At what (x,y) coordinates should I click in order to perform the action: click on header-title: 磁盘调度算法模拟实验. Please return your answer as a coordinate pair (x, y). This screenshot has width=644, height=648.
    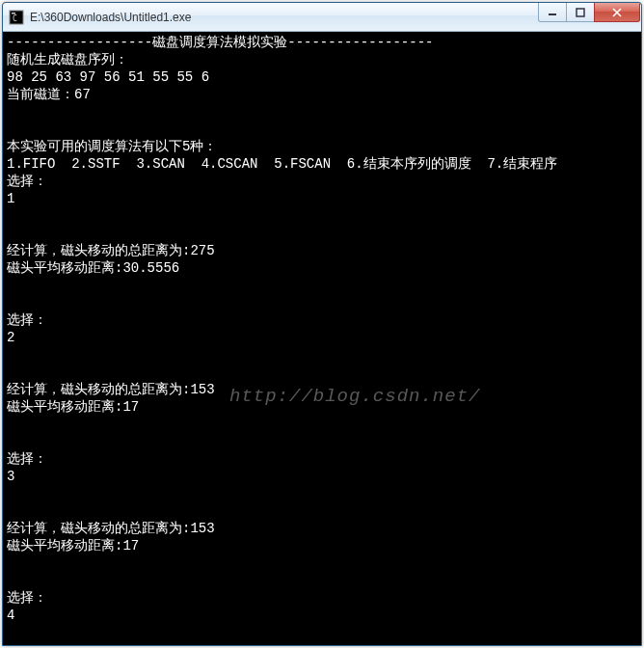
    Looking at the image, I should click on (220, 42).